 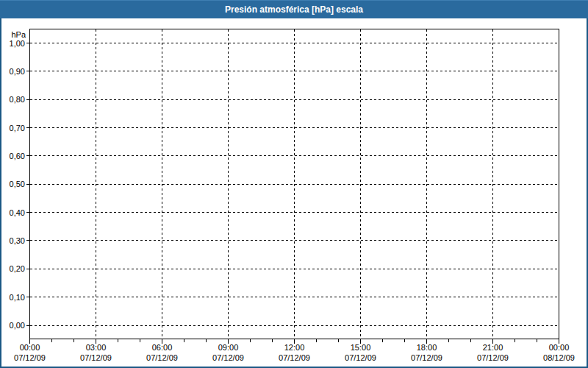 I want to click on x-axis-time-label: 12:00, so click(x=295, y=347).